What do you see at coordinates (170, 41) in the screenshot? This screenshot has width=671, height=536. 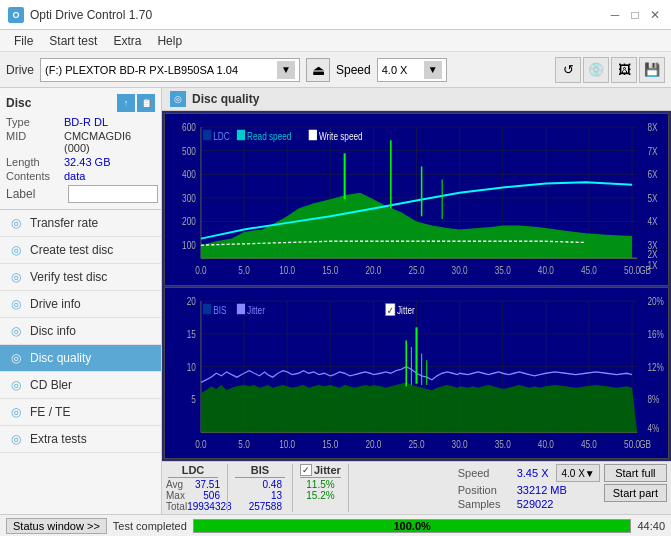 I see `menu-help: Help` at bounding box center [170, 41].